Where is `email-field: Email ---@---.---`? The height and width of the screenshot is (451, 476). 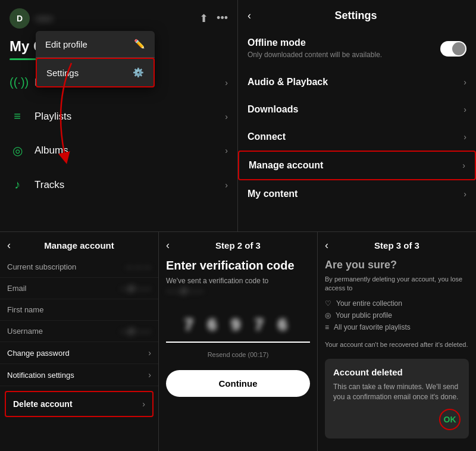 email-field: Email ---@---.--- is located at coordinates (79, 289).